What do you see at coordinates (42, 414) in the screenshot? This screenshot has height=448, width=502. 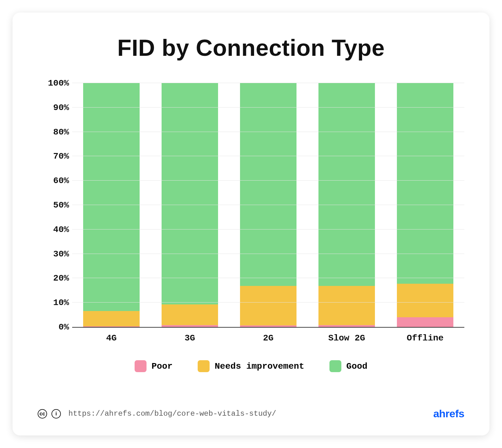 I see `cc-license-icon: cc` at bounding box center [42, 414].